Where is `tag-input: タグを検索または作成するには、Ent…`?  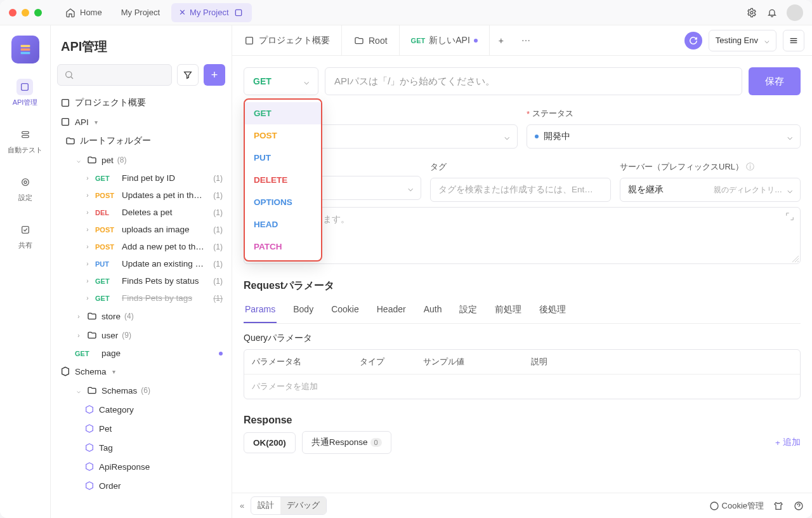 tag-input: タグを検索または作成するには、Ent… is located at coordinates (520, 190).